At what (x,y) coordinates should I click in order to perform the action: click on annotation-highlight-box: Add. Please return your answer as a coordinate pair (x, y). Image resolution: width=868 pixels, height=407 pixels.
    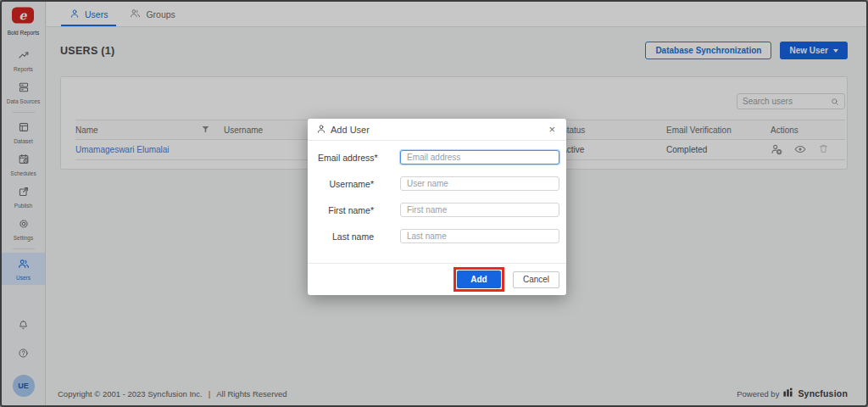
    Looking at the image, I should click on (479, 280).